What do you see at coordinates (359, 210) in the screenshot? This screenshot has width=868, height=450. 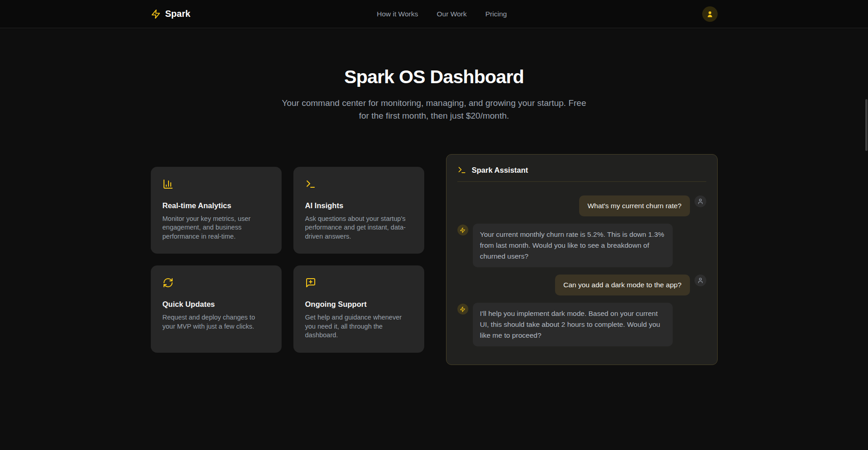 I see `feature-card-ai-insights: AI Insights Ask questions about your sta…` at bounding box center [359, 210].